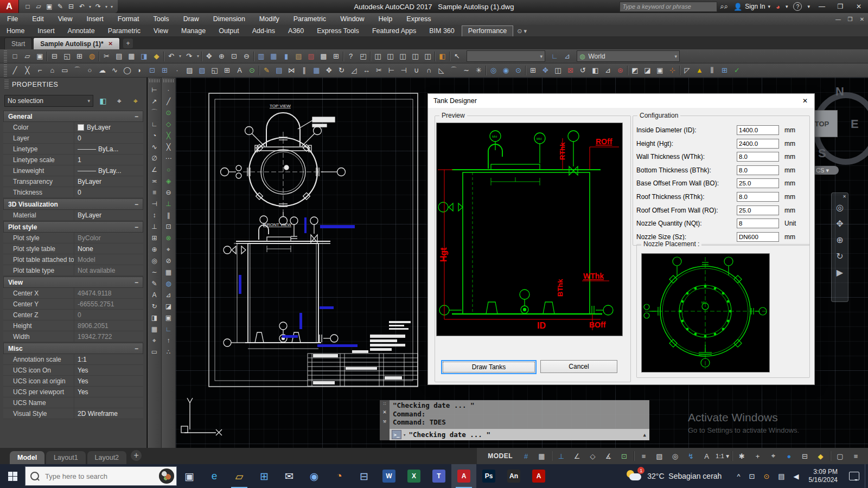 The height and width of the screenshot is (488, 868). I want to click on polar-icon: ∠, so click(577, 456).